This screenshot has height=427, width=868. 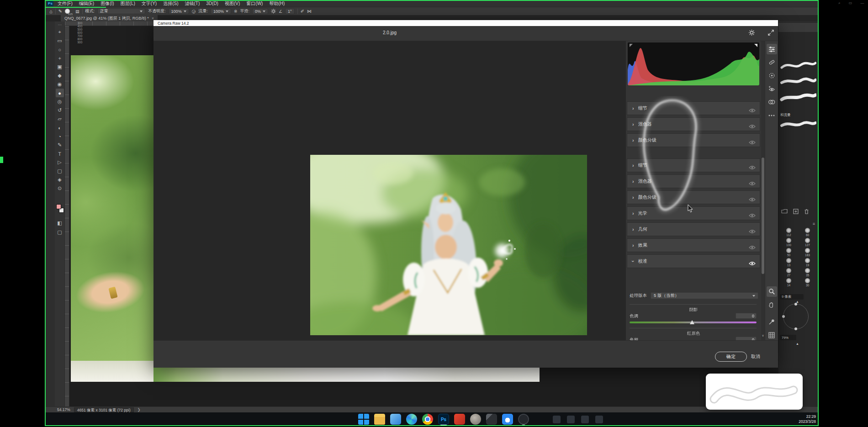 I want to click on document-tab: QNQ_0677.jpg @ 41% (图层 1 拷贝, RGB/8) * ×, so click(x=109, y=18).